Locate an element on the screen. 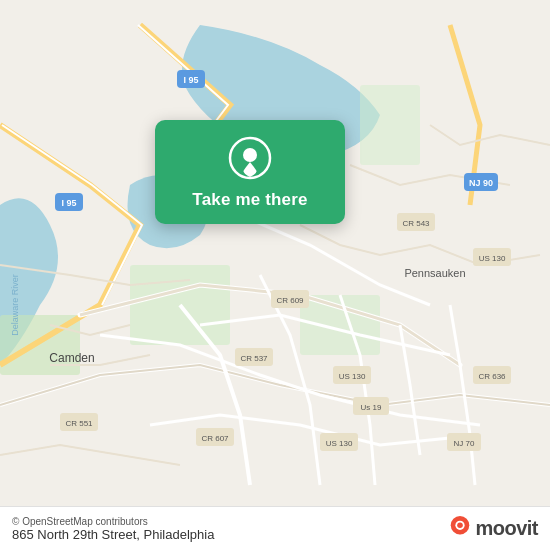  svg-text: CR 537 is located at coordinates (254, 358).